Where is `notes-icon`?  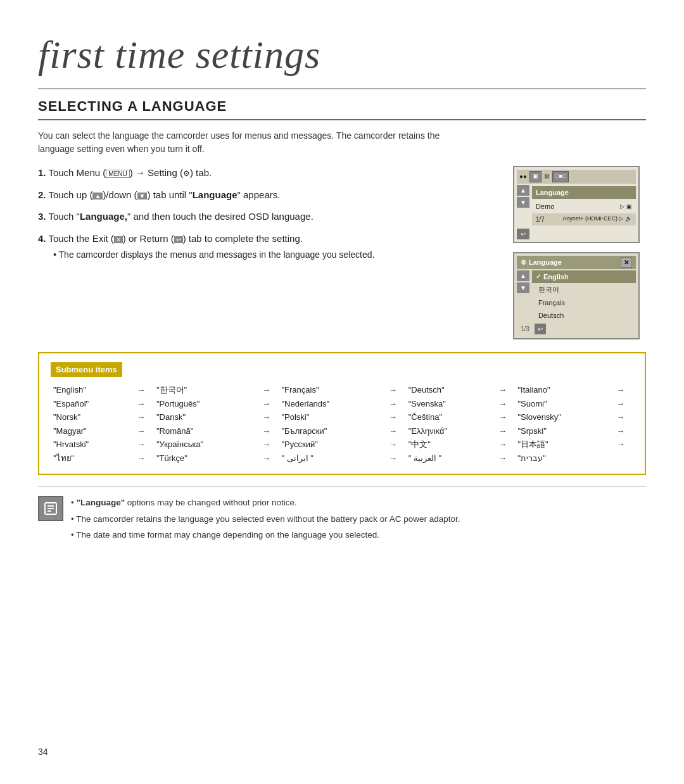 notes-icon is located at coordinates (51, 509).